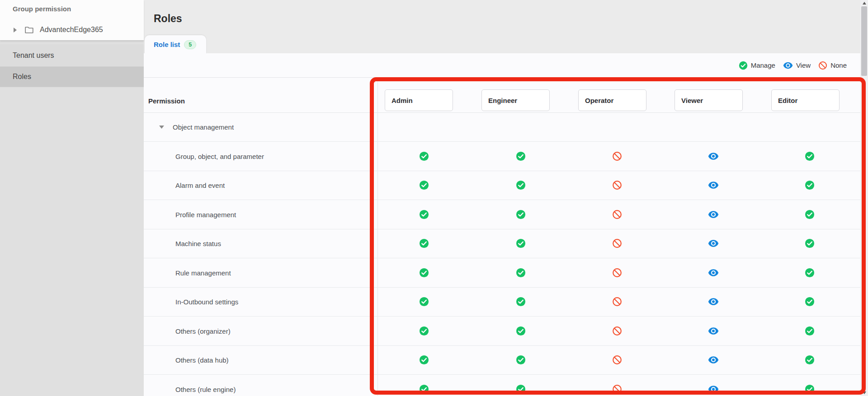 This screenshot has width=868, height=396. Describe the element at coordinates (502, 303) in the screenshot. I see `permission-row-in-outbound-settings: In-Outbound settings` at that location.